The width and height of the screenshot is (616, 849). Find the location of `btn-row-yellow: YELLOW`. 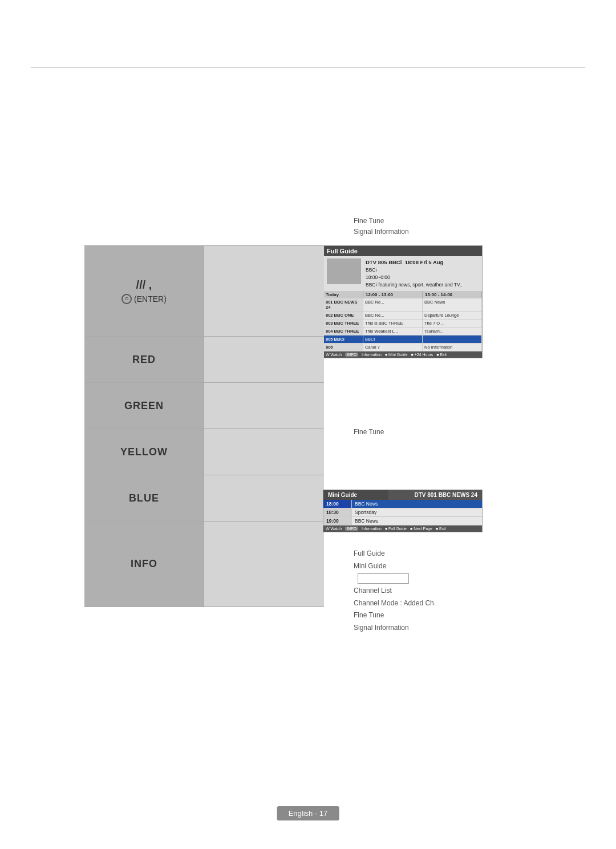

btn-row-yellow: YELLOW is located at coordinates (204, 452).